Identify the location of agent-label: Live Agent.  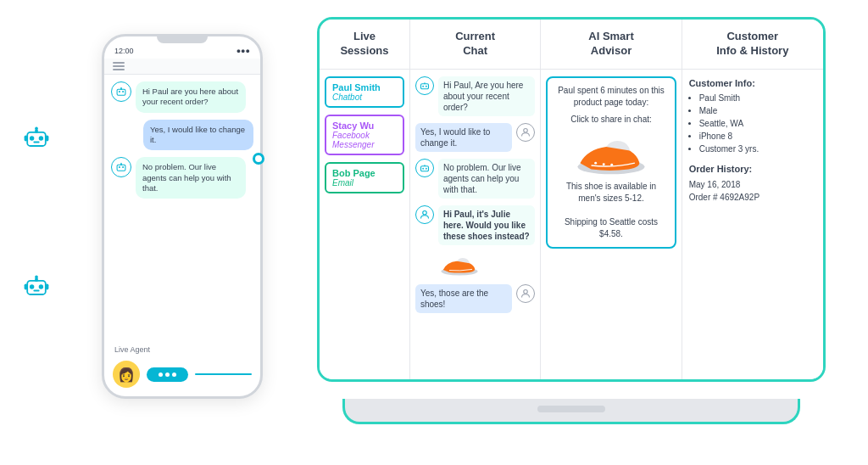
(132, 350).